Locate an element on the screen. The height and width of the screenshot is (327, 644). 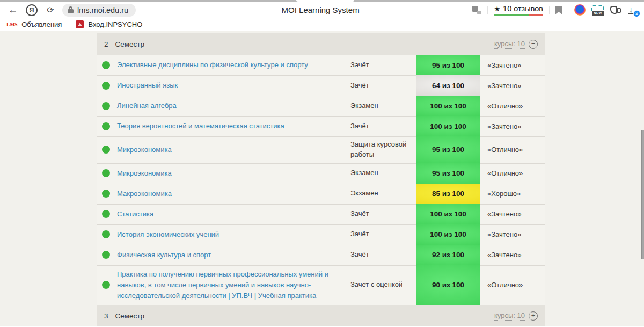
course-link: Элективные дисциплины по физической куль… is located at coordinates (232, 65).